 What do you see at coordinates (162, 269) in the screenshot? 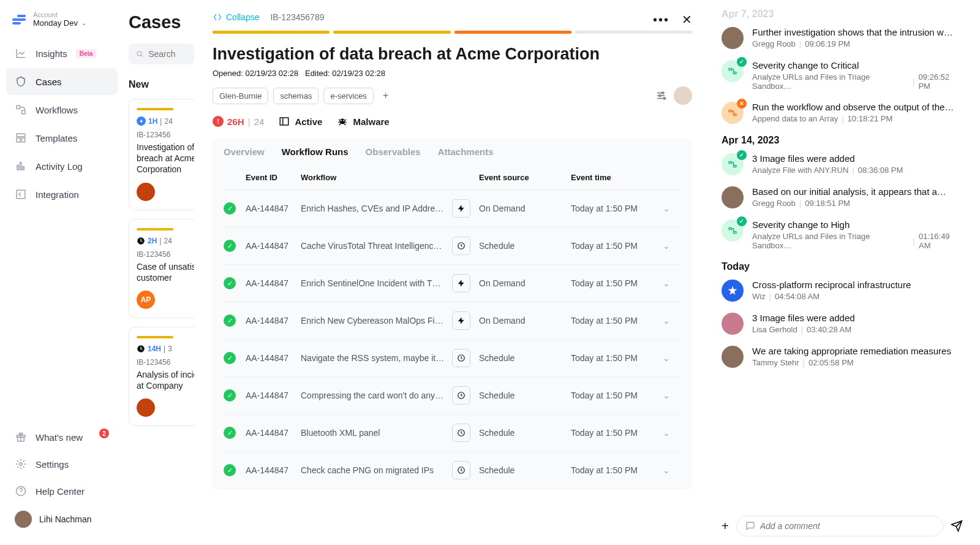
I see `case-card: 2H|24 IB-123456 Case of unsatisfied cust…` at bounding box center [162, 269].